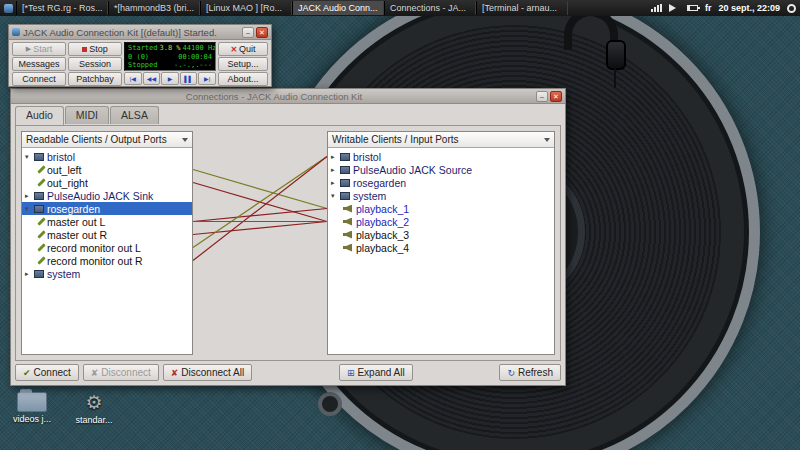 This screenshot has height=450, width=800. What do you see at coordinates (615, 78) in the screenshot?
I see `headphone-cord` at bounding box center [615, 78].